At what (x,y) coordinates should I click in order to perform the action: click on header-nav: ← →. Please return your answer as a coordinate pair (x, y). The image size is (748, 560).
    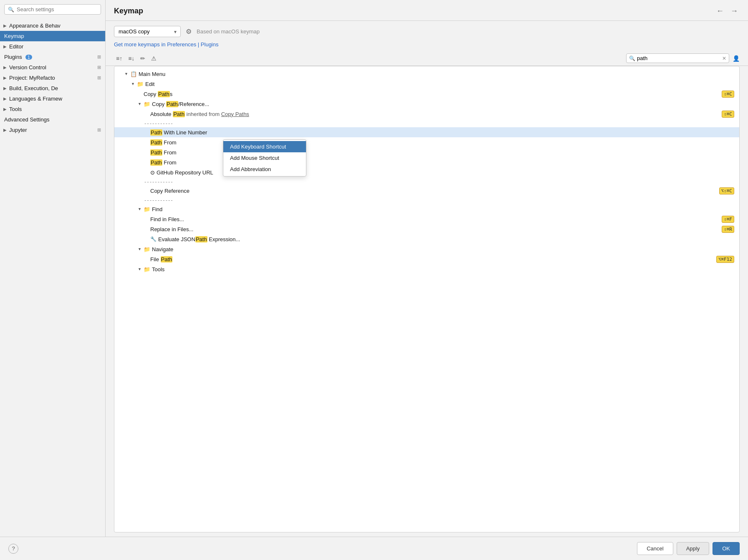
    Looking at the image, I should click on (727, 11).